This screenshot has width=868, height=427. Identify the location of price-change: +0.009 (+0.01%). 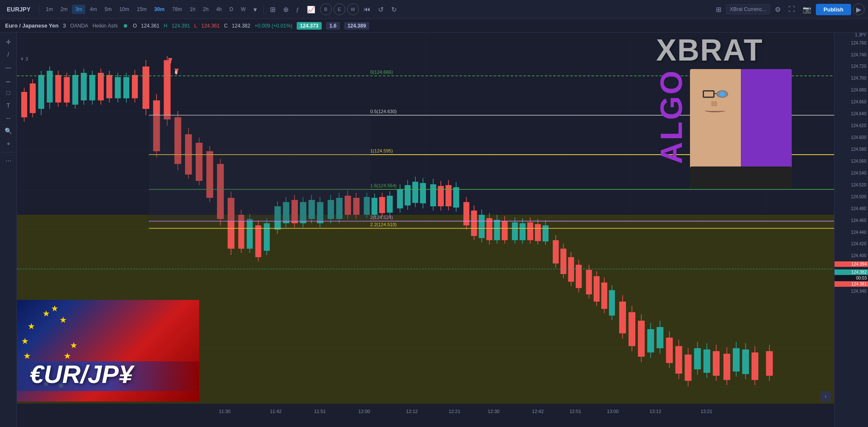
(273, 26).